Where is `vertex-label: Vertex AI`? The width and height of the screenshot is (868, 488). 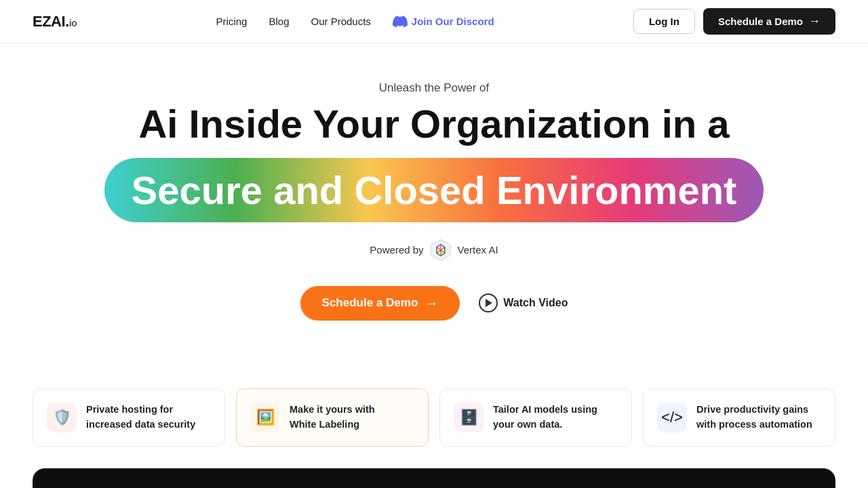 vertex-label: Vertex AI is located at coordinates (478, 249).